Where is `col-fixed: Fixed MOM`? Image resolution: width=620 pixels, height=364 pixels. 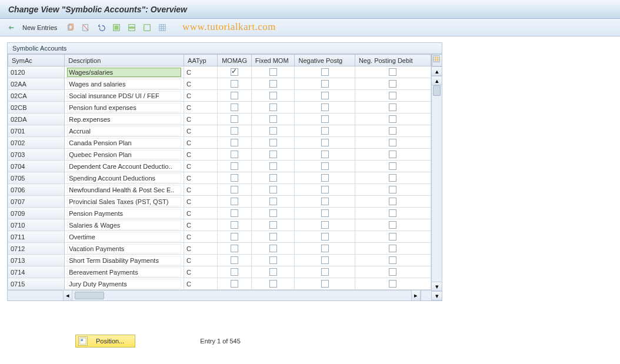 col-fixed: Fixed MOM is located at coordinates (273, 61).